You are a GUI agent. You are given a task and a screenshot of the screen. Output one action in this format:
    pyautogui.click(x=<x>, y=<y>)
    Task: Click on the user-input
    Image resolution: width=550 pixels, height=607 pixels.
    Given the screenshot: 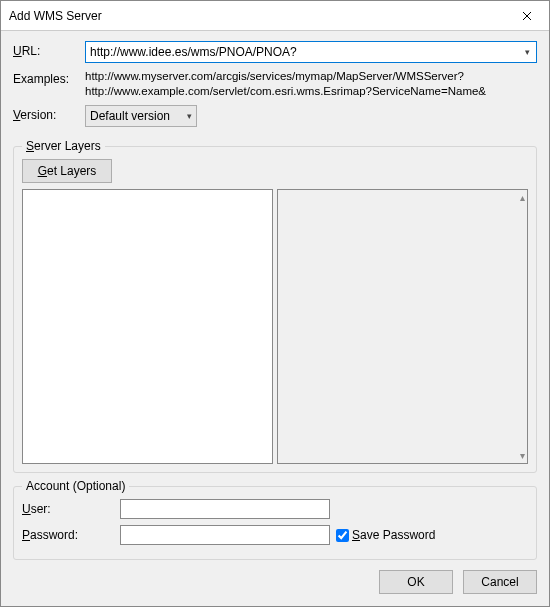 What is the action you would take?
    pyautogui.click(x=225, y=509)
    